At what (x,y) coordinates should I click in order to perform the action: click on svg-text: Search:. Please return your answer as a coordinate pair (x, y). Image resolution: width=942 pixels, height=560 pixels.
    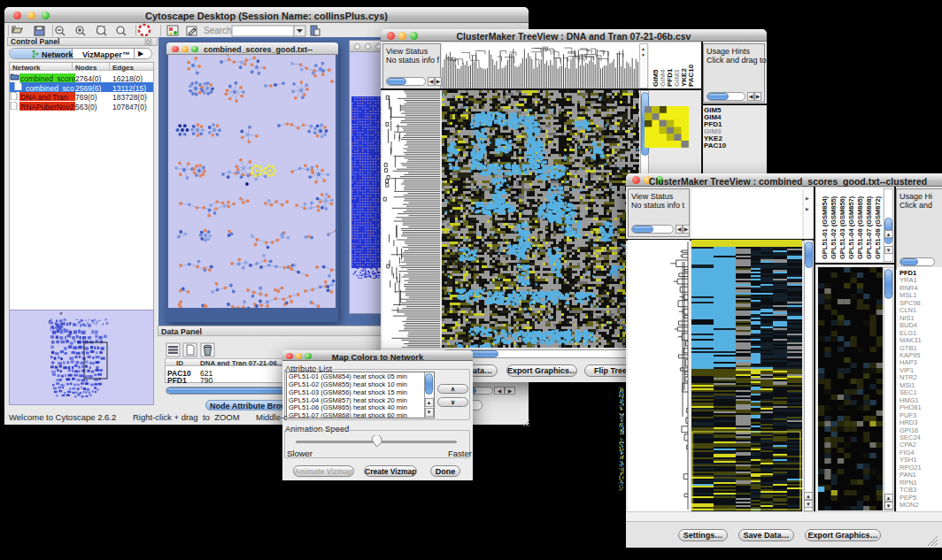
    Looking at the image, I should click on (219, 30).